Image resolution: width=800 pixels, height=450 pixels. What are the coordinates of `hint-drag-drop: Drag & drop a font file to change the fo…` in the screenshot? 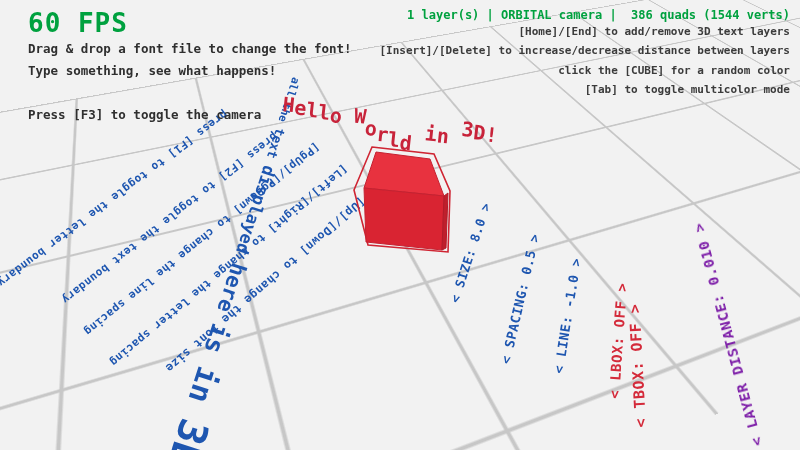 It's located at (190, 49).